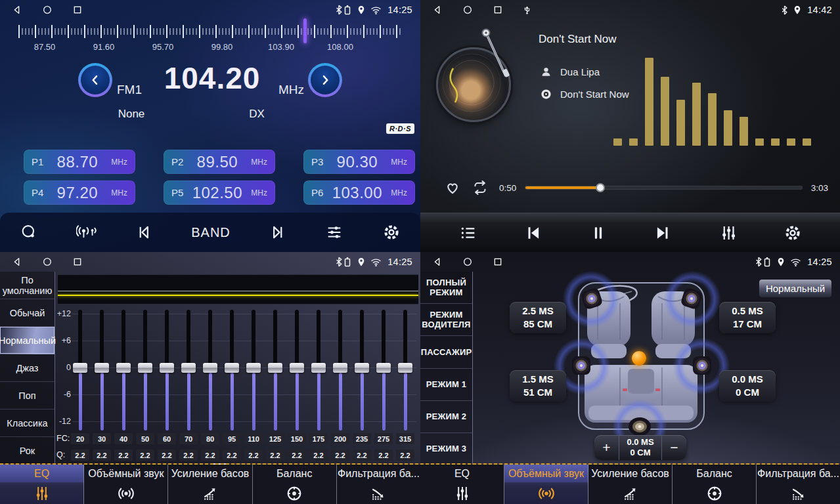  I want to click on scan-icon, so click(29, 232).